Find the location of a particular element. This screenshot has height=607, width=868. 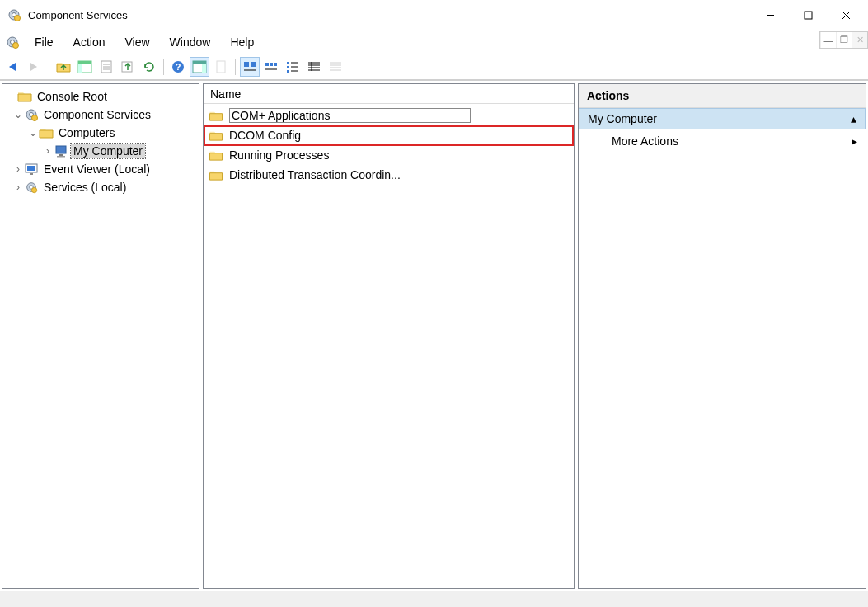

tree-label: My Computer is located at coordinates (108, 151).